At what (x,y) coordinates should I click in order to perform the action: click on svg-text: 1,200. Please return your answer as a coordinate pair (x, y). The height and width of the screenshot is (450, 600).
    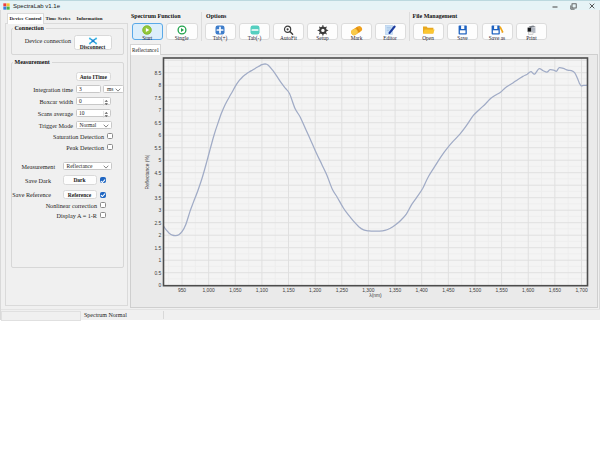
    Looking at the image, I should click on (316, 290).